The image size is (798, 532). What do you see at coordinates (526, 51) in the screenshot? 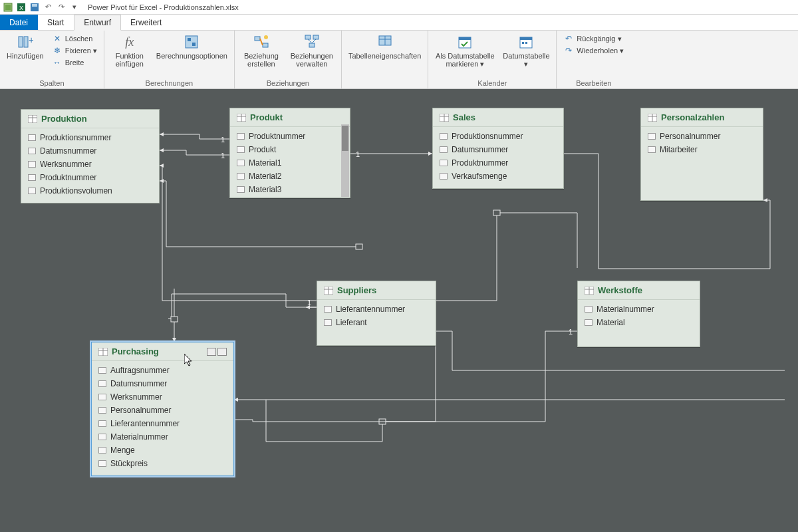
I see `date-table-button: Datumstabelle ▾` at bounding box center [526, 51].